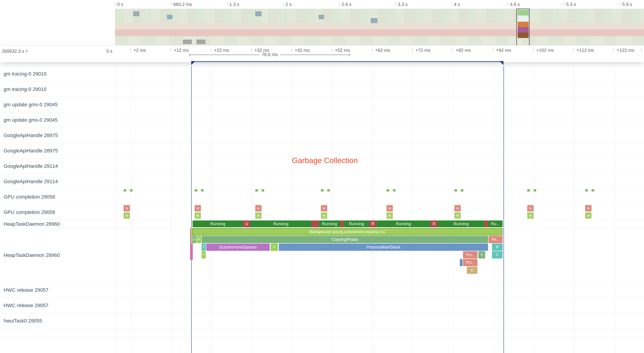 The height and width of the screenshot is (353, 644). I want to click on slice-state-other: U, so click(246, 224).